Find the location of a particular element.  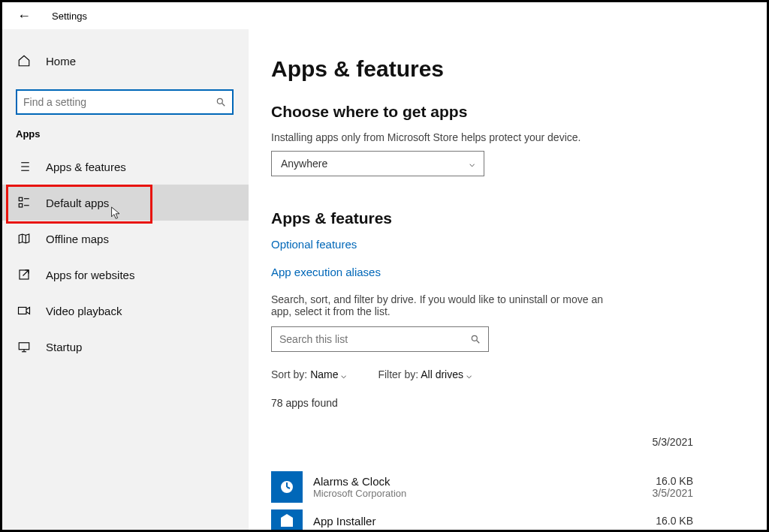

source-helper-text: Installing apps only from Microsoft Stor… is located at coordinates (501, 137).